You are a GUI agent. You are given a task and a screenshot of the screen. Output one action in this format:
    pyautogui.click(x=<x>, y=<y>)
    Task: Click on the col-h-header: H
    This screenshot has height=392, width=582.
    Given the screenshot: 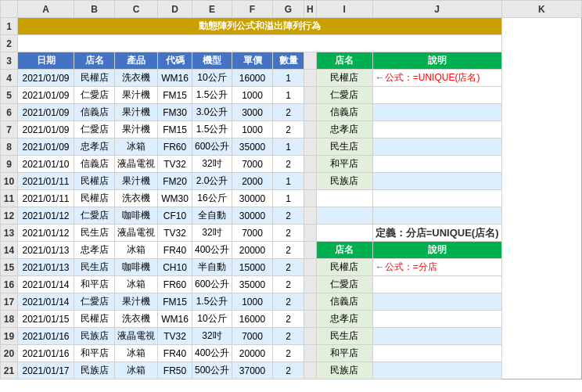 What is the action you would take?
    pyautogui.click(x=311, y=9)
    